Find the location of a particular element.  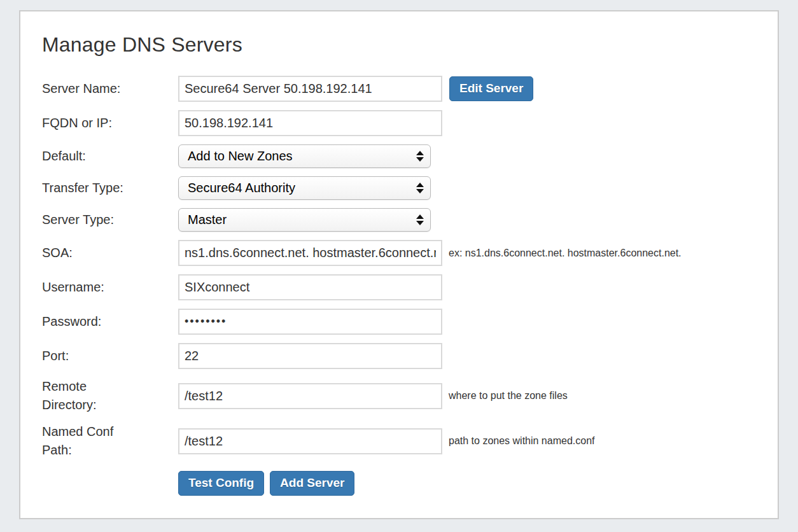

transfer-type-select-value: Secure64 Authority is located at coordinates (242, 188).